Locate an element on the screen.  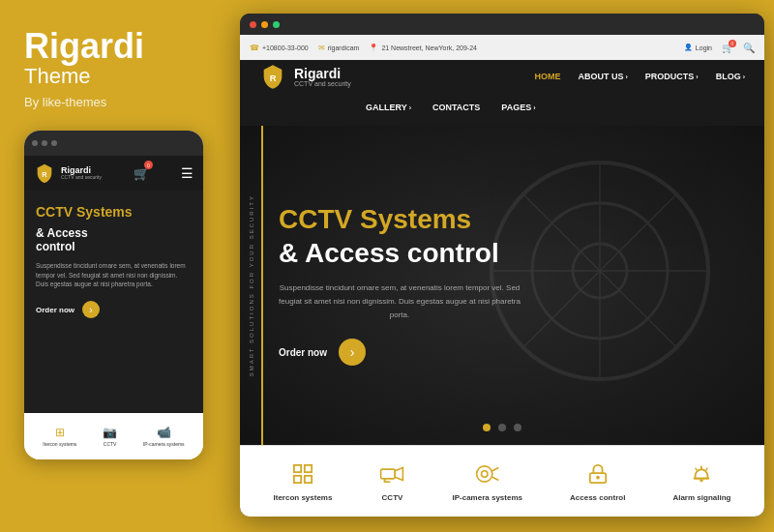
mobile-cart-badge: 0 is located at coordinates (149, 164).